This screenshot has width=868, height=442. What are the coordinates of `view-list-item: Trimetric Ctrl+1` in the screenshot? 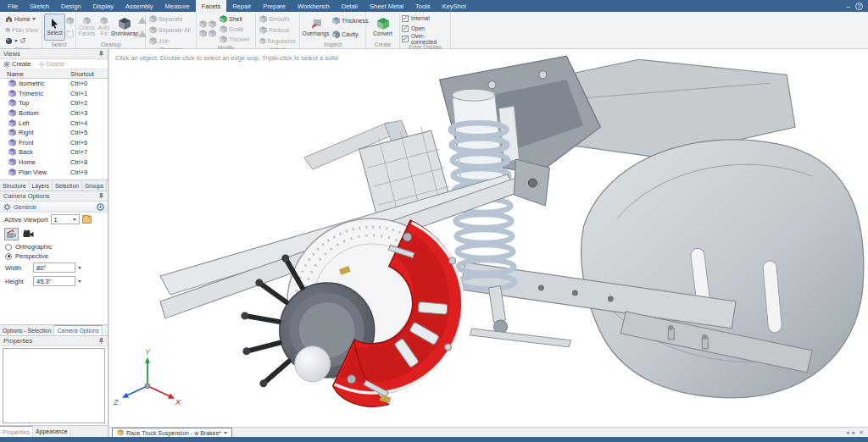 It's located at (54, 94).